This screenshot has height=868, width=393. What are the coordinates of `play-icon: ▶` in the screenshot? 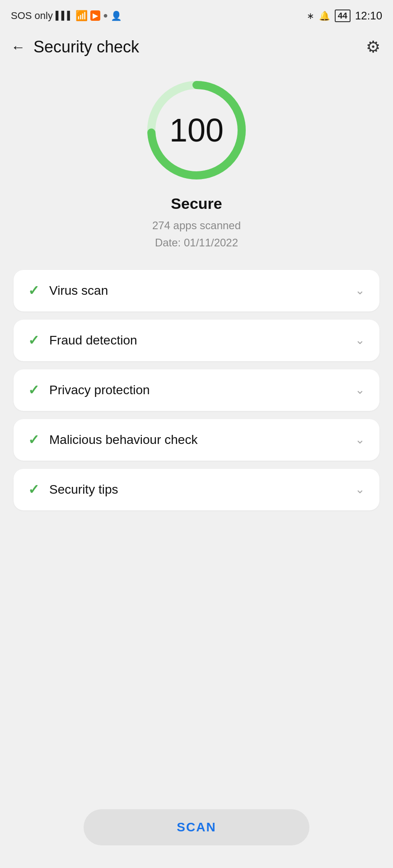 It's located at (95, 15).